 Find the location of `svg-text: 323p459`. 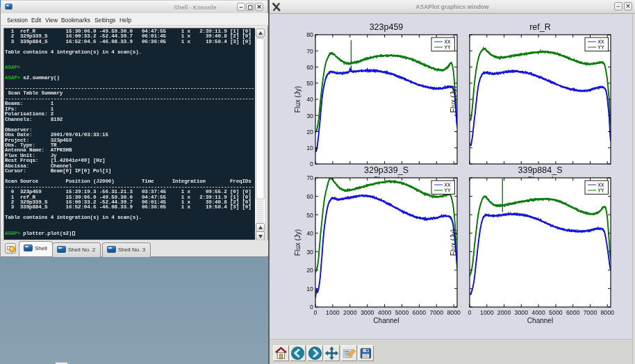

svg-text: 323p459 is located at coordinates (386, 27).